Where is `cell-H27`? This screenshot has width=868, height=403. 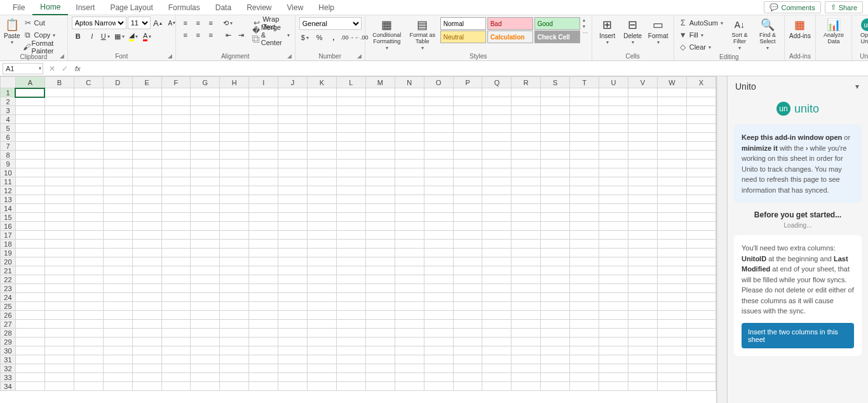 cell-H27 is located at coordinates (234, 324).